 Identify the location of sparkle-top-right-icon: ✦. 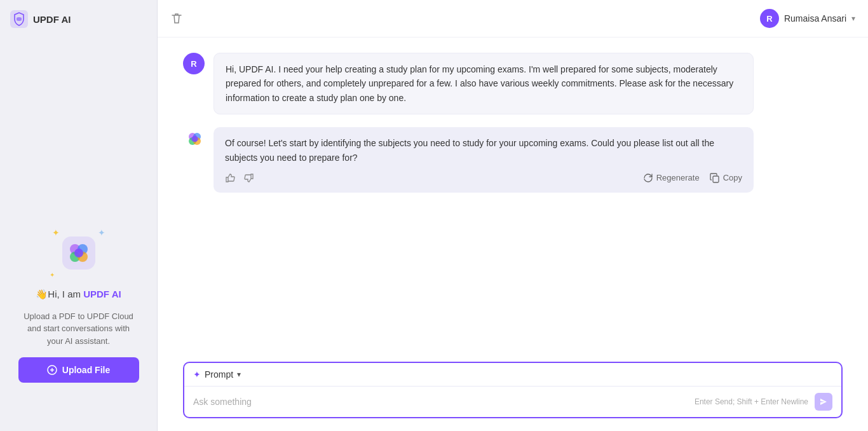
(102, 233).